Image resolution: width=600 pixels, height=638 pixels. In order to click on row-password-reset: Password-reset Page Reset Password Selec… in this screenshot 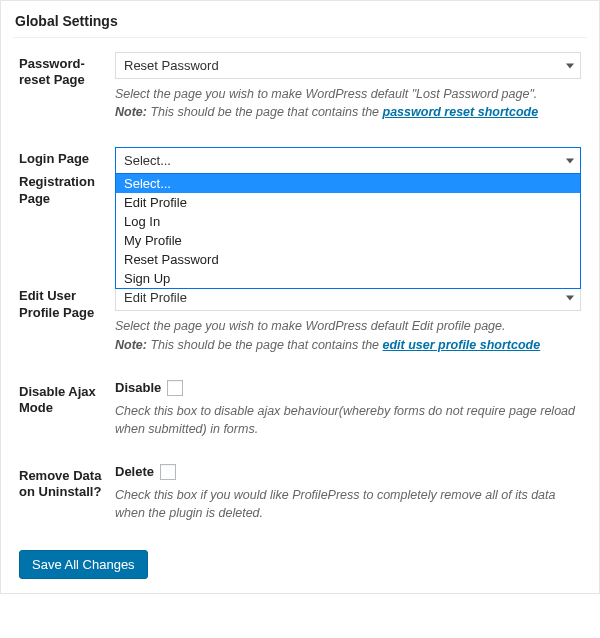, I will do `click(300, 86)`.